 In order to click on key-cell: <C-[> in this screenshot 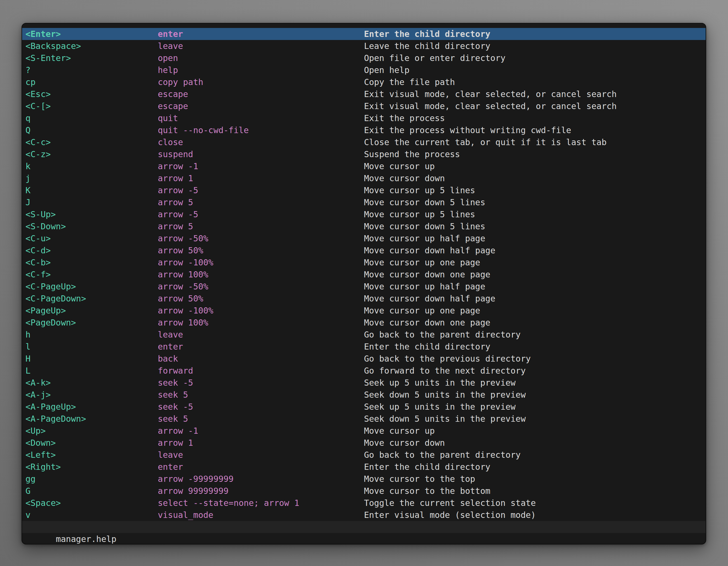, I will do `click(91, 106)`.